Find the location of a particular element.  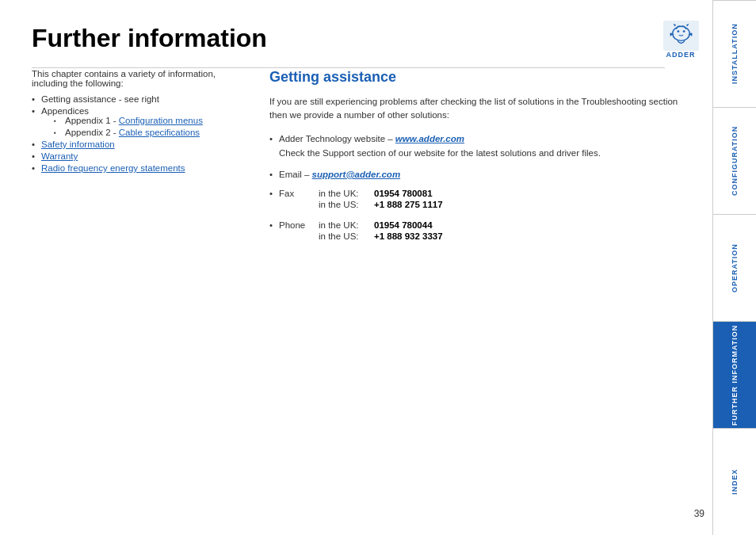

fax-row: Fax in the UK: 01954 780081 in the US: +… is located at coordinates (480, 200).